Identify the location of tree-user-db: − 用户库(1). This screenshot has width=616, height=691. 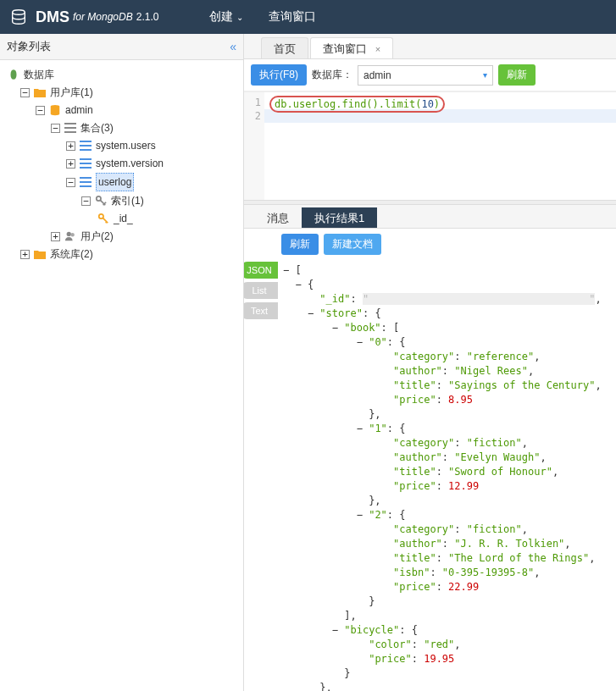
(122, 92).